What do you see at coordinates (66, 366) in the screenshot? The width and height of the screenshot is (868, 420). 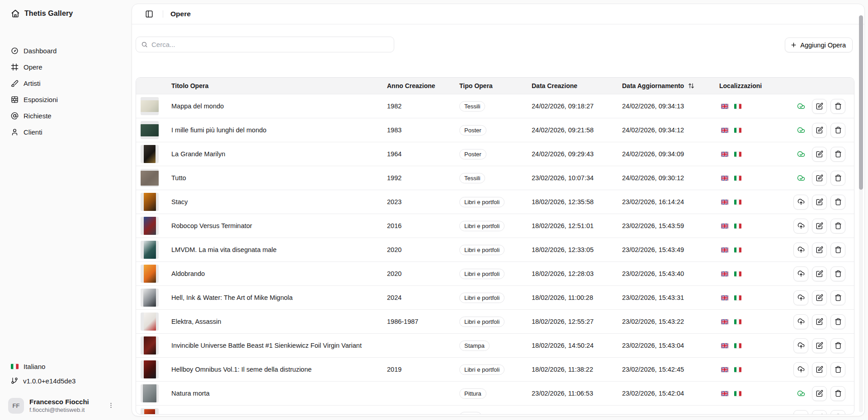 I see `language-selector: Italiano` at bounding box center [66, 366].